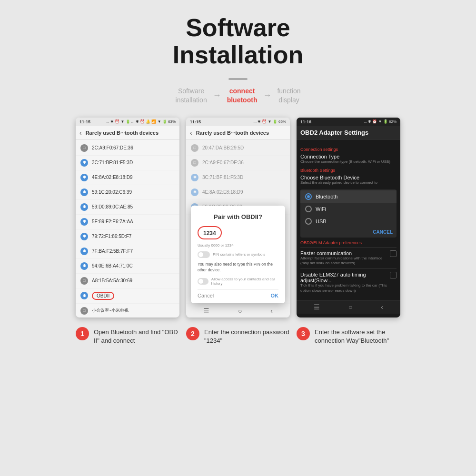 The height and width of the screenshot is (476, 476). Describe the element at coordinates (128, 336) in the screenshot. I see `desc-item-1: 1 Open Bluetooth and find "OBD II" and c…` at that location.